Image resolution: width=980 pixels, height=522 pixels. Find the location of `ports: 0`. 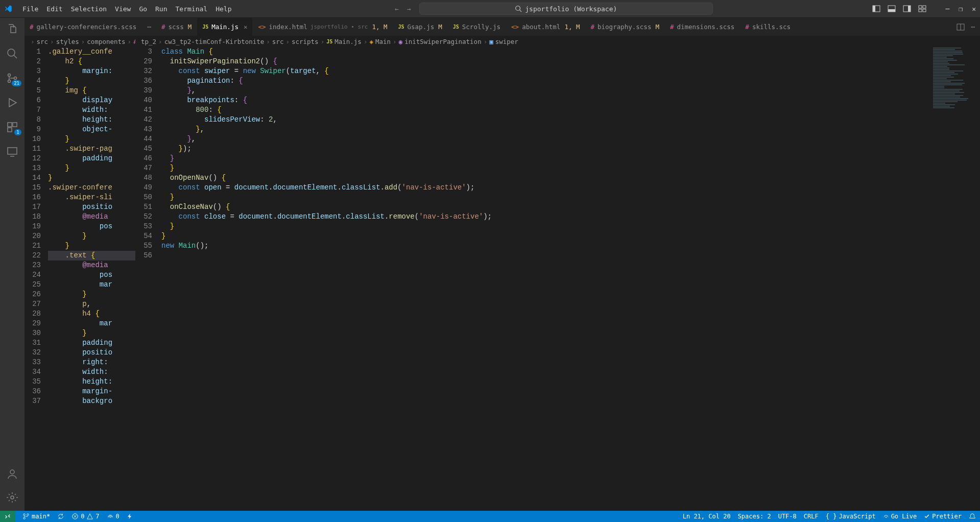

ports: 0 is located at coordinates (113, 516).